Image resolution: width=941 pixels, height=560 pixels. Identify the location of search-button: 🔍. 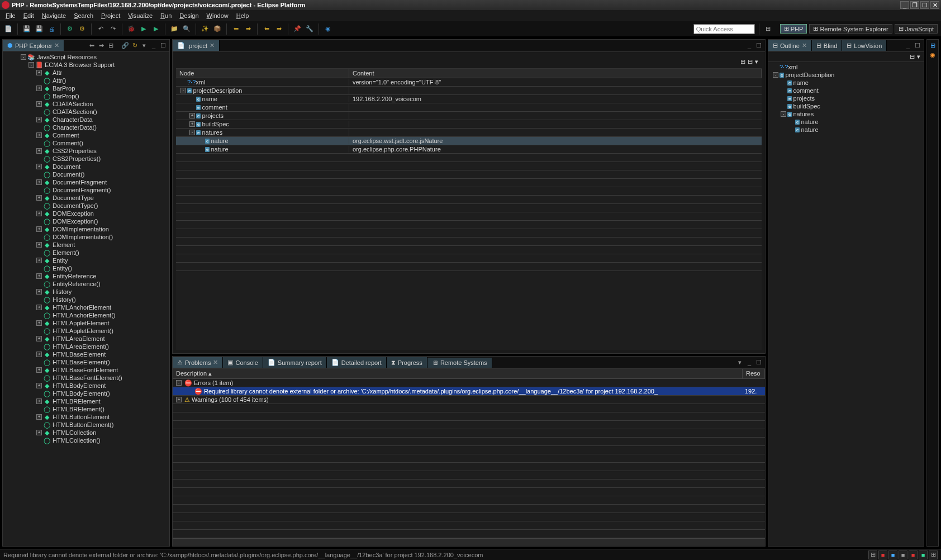
(187, 29).